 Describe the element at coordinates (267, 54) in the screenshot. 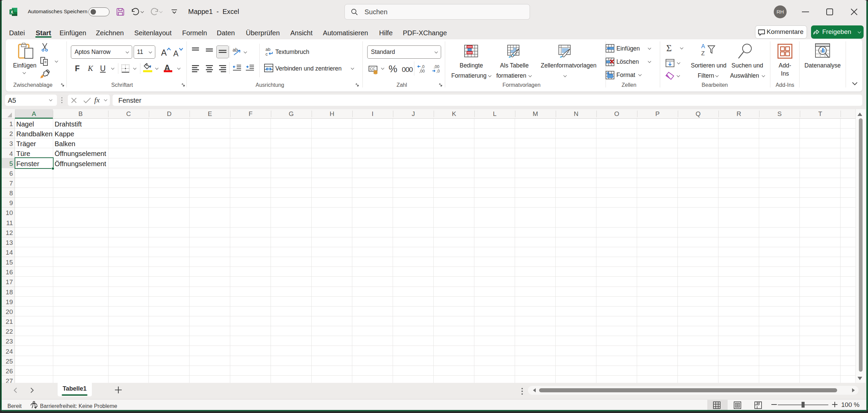

I see `svg-text: c` at that location.